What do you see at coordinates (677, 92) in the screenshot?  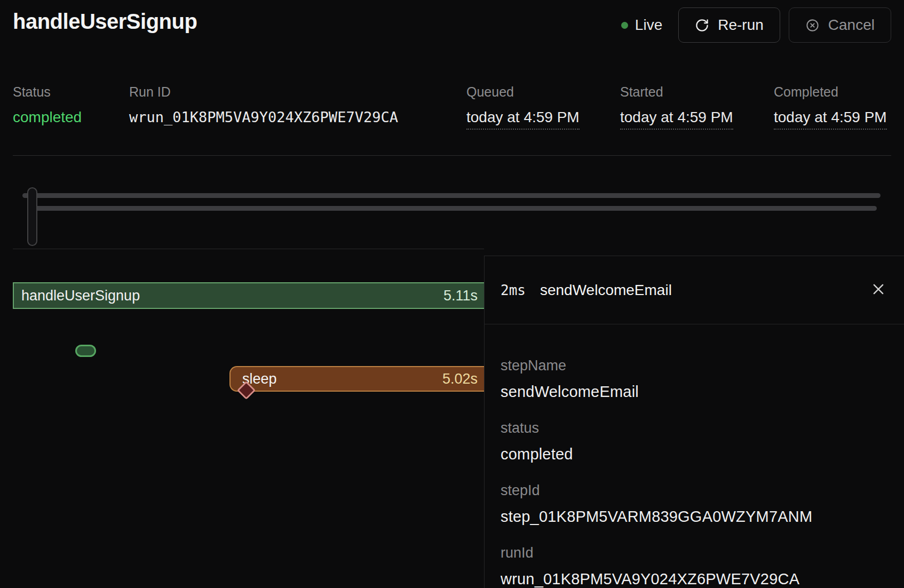 I see `started-label: Started` at bounding box center [677, 92].